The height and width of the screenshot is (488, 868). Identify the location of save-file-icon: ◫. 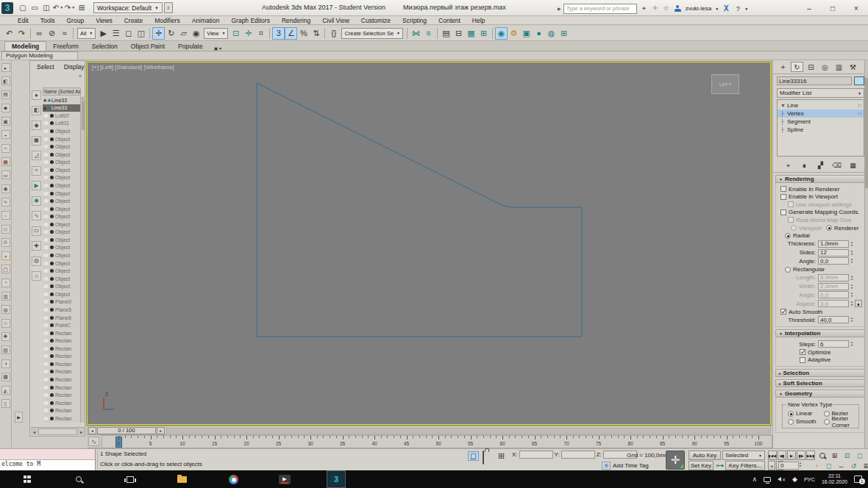
(46, 7).